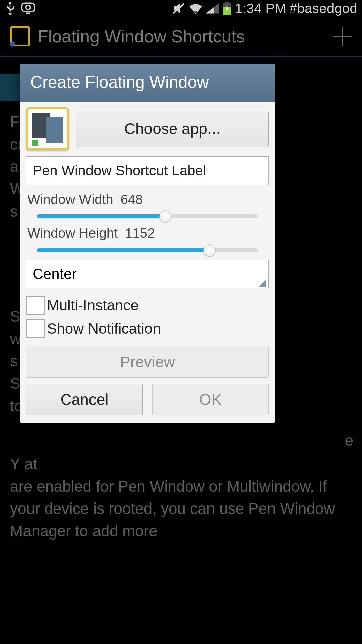  I want to click on bg-text-e: e, so click(349, 441).